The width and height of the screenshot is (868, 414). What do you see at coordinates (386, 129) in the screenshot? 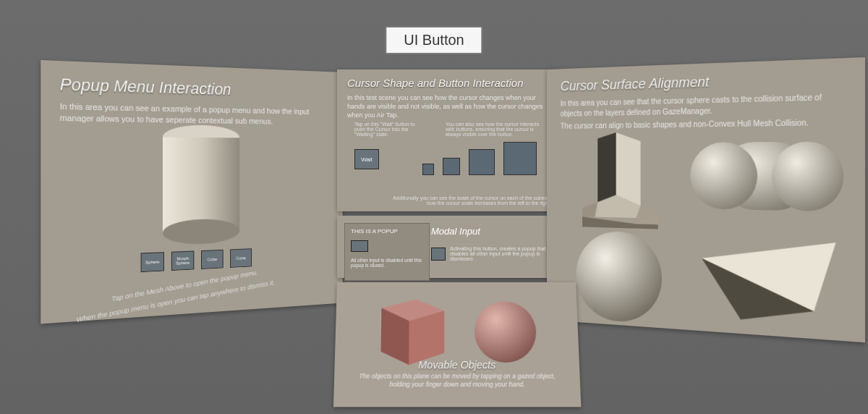
I see `hint-text: Tap on this "Wait" button to push the Cu…` at bounding box center [386, 129].